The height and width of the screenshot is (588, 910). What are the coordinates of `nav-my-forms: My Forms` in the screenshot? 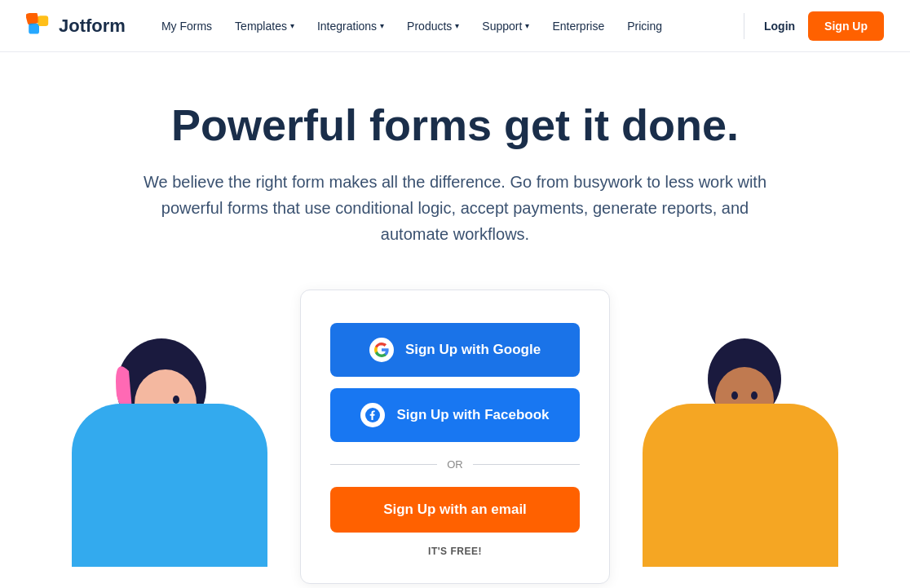 It's located at (187, 26).